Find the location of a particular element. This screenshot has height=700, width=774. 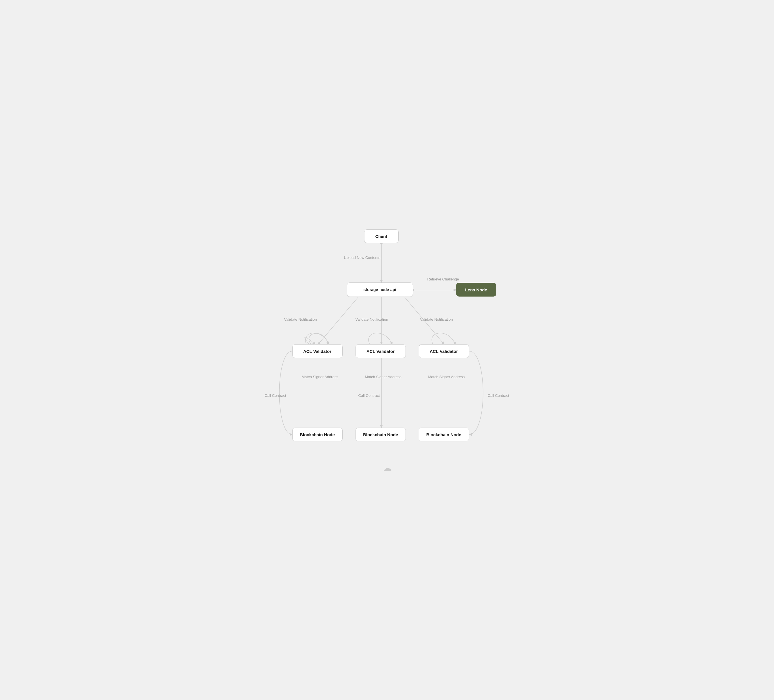

acl-validator-2-label: ACL Validator is located at coordinates (380, 352).